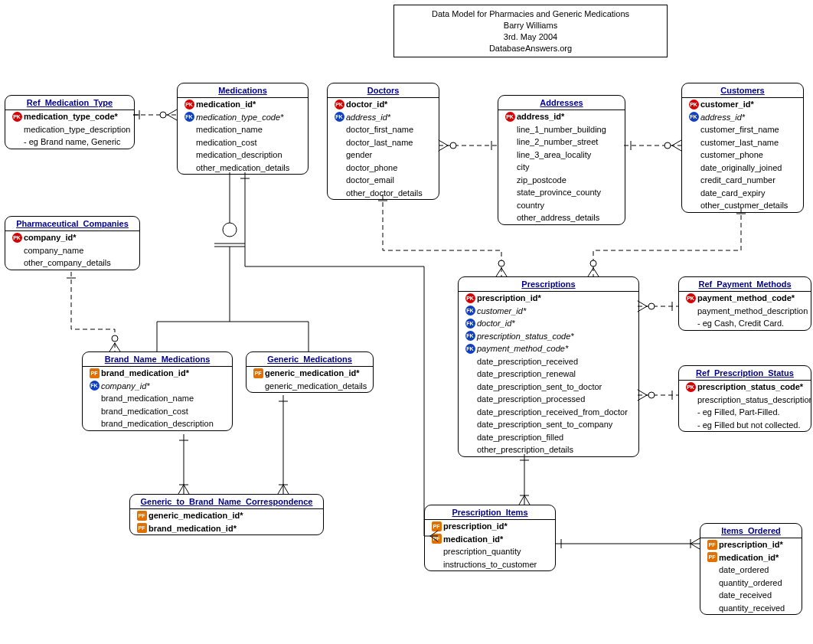 The height and width of the screenshot is (644, 813). I want to click on attribute-text: medication_description, so click(239, 155).